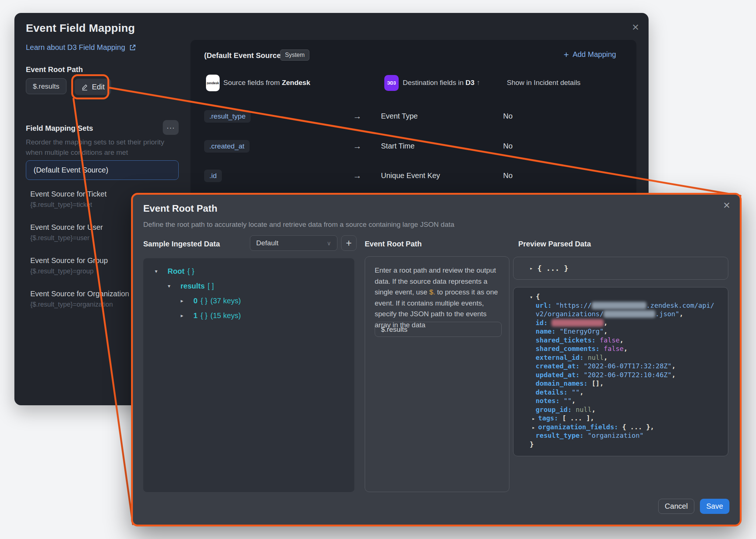  Describe the element at coordinates (204, 315) in the screenshot. I see `tree-node-bracket: { }` at that location.